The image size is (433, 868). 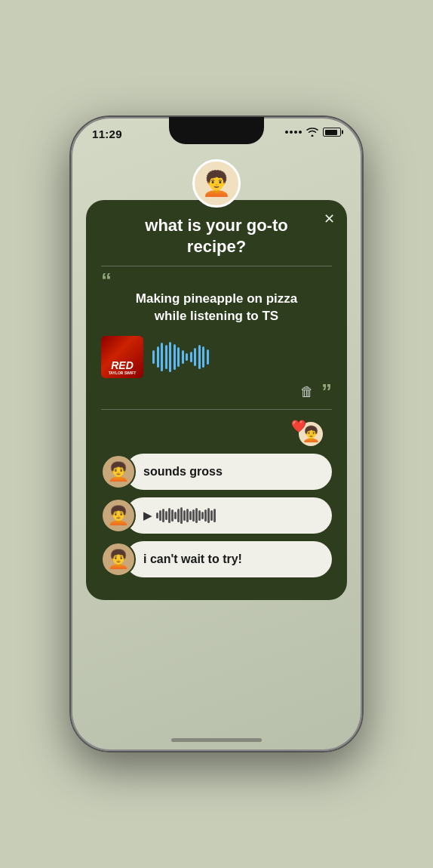 What do you see at coordinates (216, 281) in the screenshot?
I see `quote-open: “` at bounding box center [216, 281].